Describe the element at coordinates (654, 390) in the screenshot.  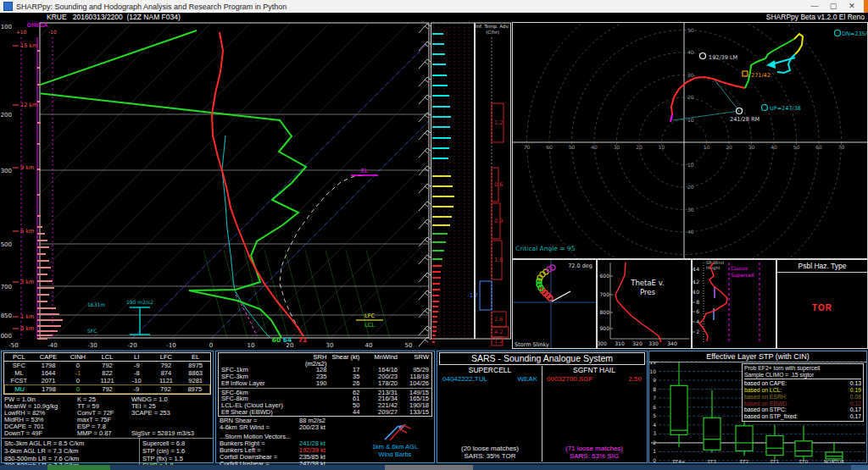
I see `stp-ytick-label: 8` at that location.